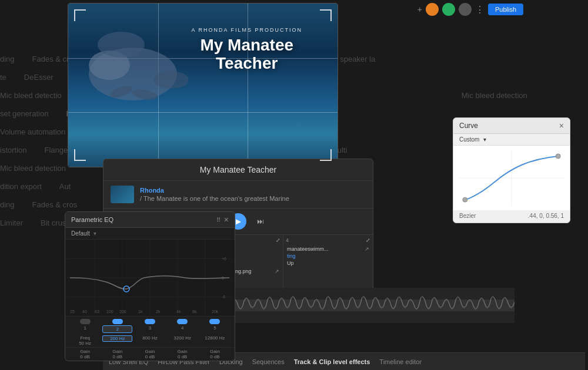 The width and height of the screenshot is (588, 370). Describe the element at coordinates (224, 258) in the screenshot. I see `svg-text: +6` at that location.